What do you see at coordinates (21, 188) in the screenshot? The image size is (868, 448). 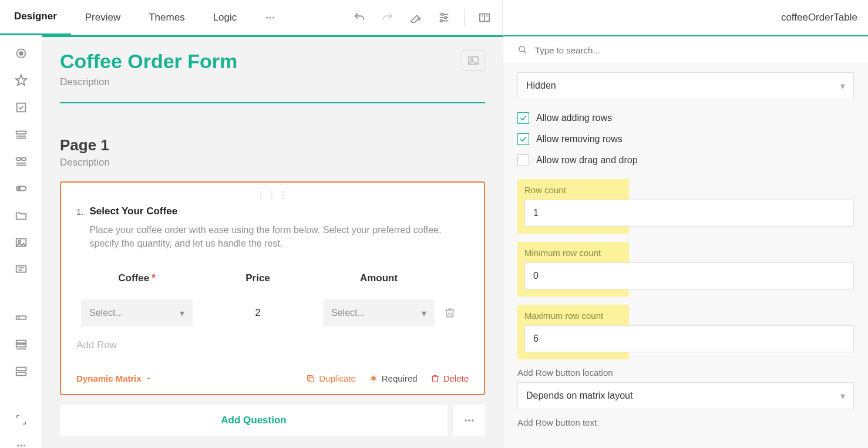 I see `tool-boolean` at bounding box center [21, 188].